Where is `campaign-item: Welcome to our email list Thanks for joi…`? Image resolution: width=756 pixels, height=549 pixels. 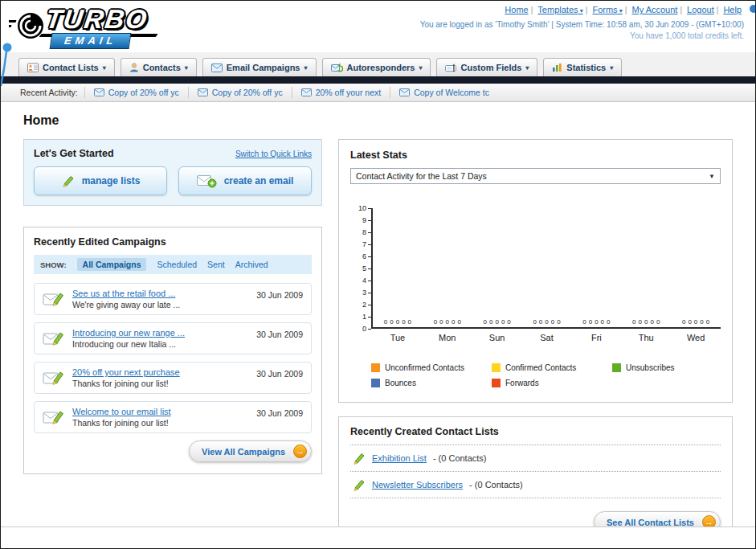 campaign-item: Welcome to our email list Thanks for joi… is located at coordinates (173, 417).